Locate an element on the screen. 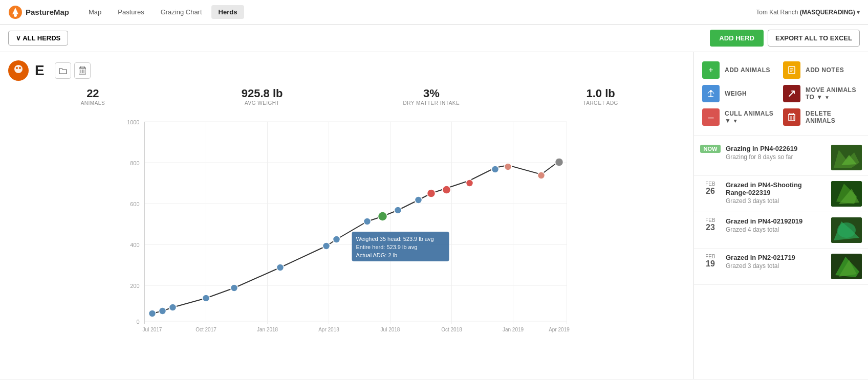 The image size is (868, 380). stat-dmi-label: DRY MATTER INTAKE is located at coordinates (432, 103).